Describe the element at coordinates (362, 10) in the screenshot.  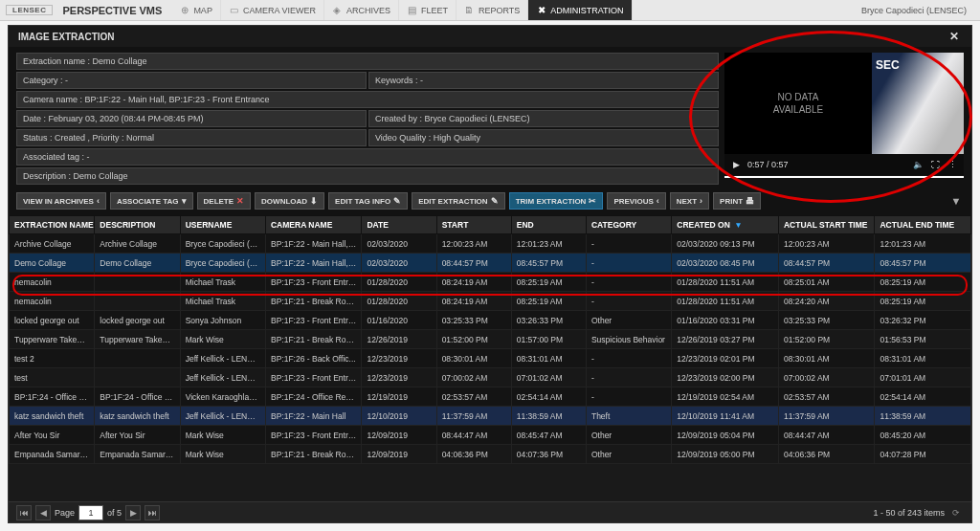
I see `nav-tab-archives: ◈ARCHIVES` at that location.